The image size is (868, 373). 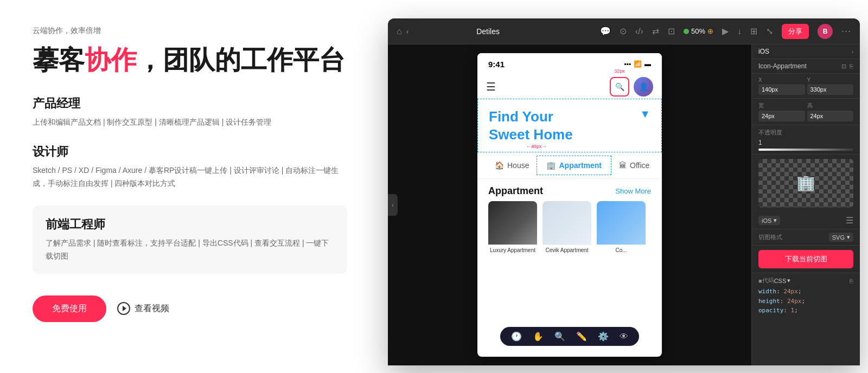 What do you see at coordinates (570, 126) in the screenshot?
I see `hero-section: Find Your Sweet Home ▼` at bounding box center [570, 126].